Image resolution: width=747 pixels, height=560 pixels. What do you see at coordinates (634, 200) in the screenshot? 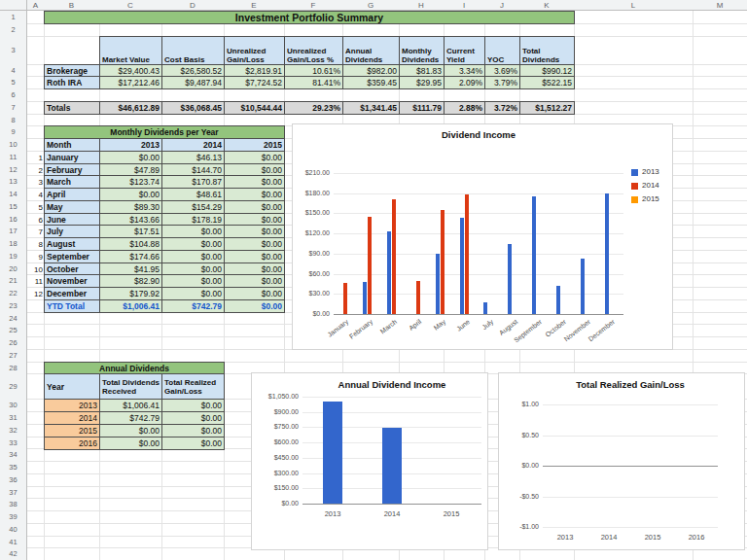
I see `legend-swatch-2015` at bounding box center [634, 200].